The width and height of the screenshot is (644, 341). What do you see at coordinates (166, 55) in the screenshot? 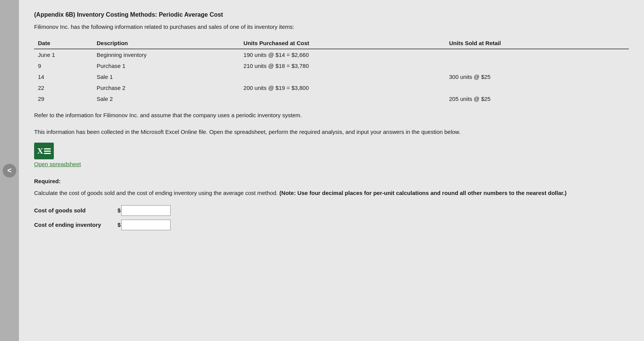
I see `cell-desc-0: Beginning inventory` at bounding box center [166, 55].